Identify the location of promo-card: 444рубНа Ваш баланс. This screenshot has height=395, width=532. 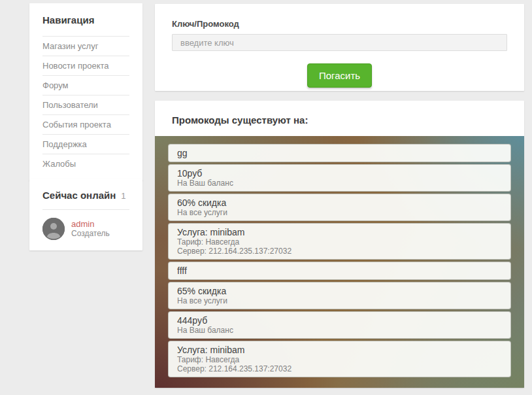
(340, 325).